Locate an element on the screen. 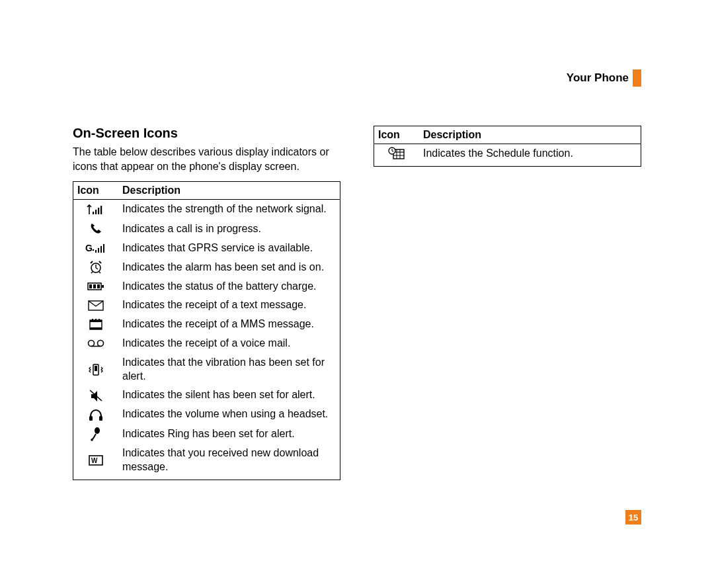 The image size is (714, 588). text-msg-icon is located at coordinates (97, 306).